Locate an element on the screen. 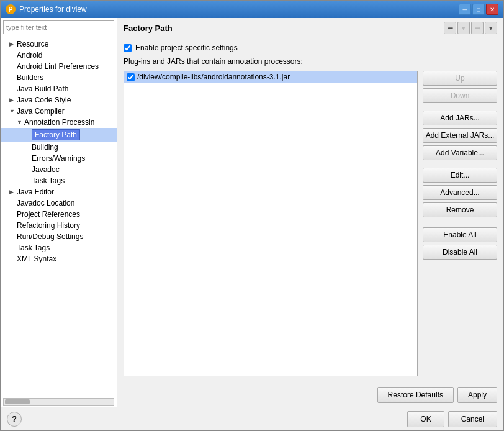 Image resolution: width=504 pixels, height=431 pixels. sidebar-item-factory-path: Factory Path is located at coordinates (58, 135).